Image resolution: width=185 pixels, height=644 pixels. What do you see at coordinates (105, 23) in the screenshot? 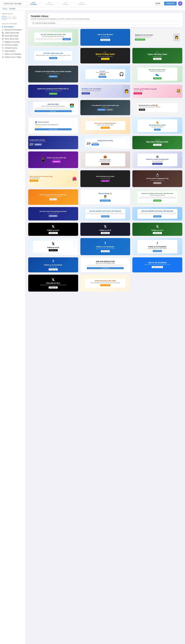
I see `search-input` at bounding box center [105, 23].